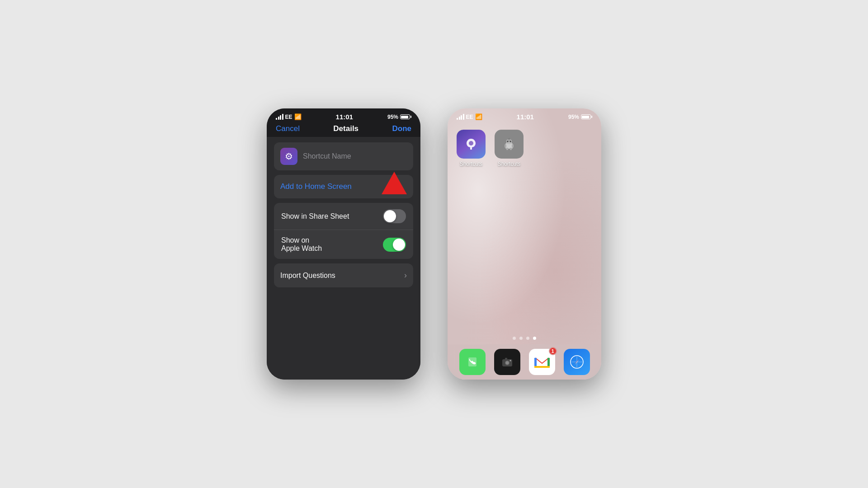 The width and height of the screenshot is (868, 488). Describe the element at coordinates (394, 245) in the screenshot. I see `apple-watch-toggle` at that location.